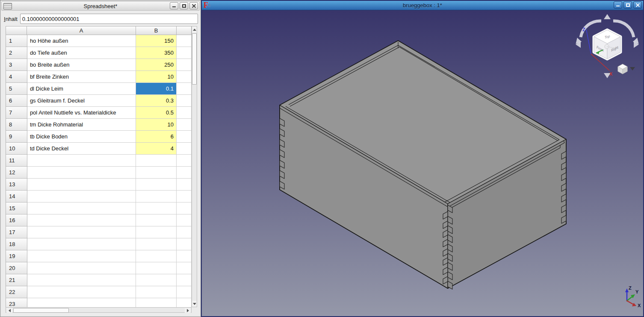 The width and height of the screenshot is (644, 317). I want to click on viewport-titlebar: F ⚙ brueggebox : 1*, so click(422, 6).